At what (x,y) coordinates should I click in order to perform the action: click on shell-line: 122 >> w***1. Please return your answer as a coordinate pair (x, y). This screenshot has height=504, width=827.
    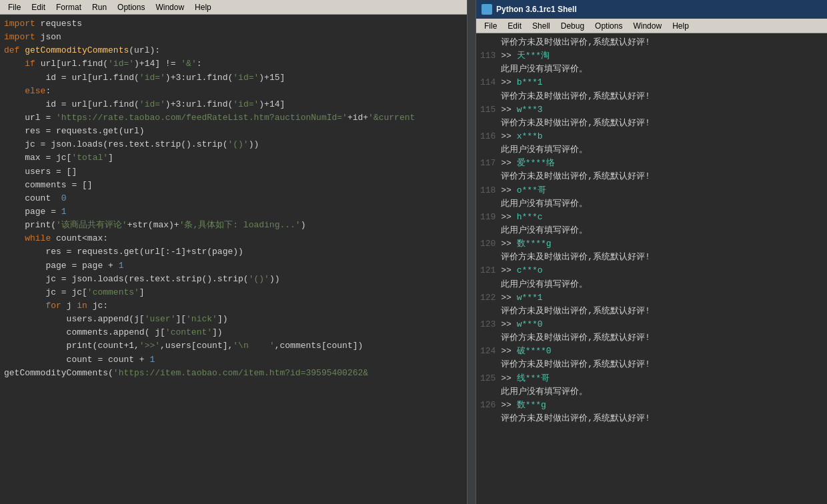
    Looking at the image, I should click on (652, 298).